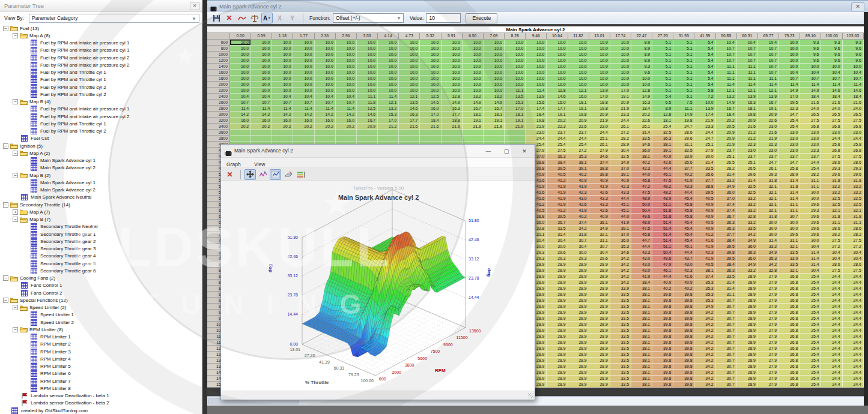 This screenshot has width=868, height=414. Describe the element at coordinates (259, 163) in the screenshot. I see `menu-view: View` at that location.